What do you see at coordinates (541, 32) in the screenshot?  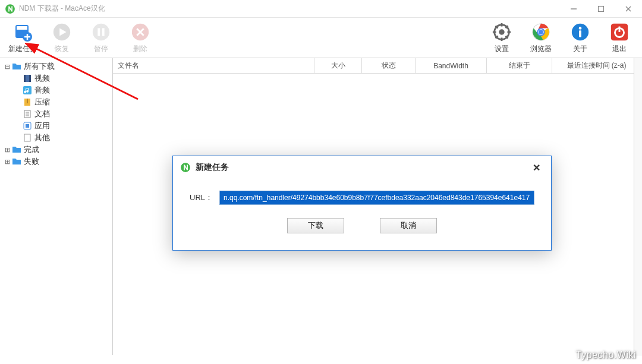 I see `chrome-icon` at bounding box center [541, 32].